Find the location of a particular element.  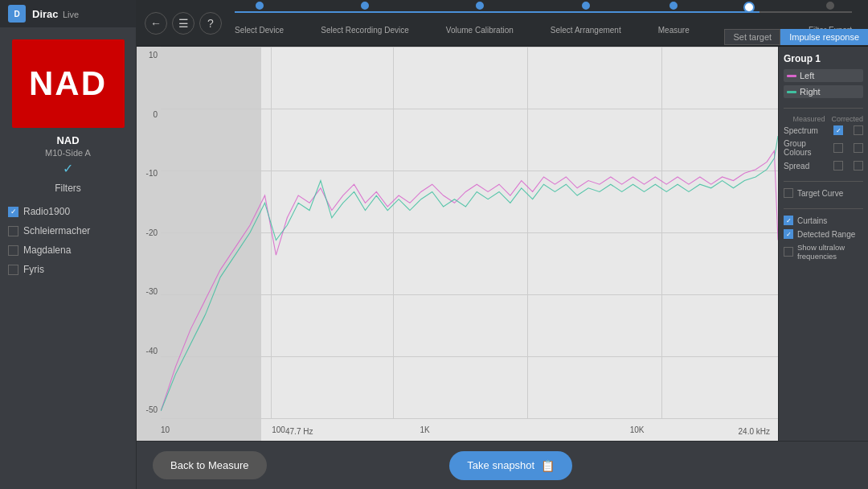

corrected-checkbox-spectrum is located at coordinates (858, 130).